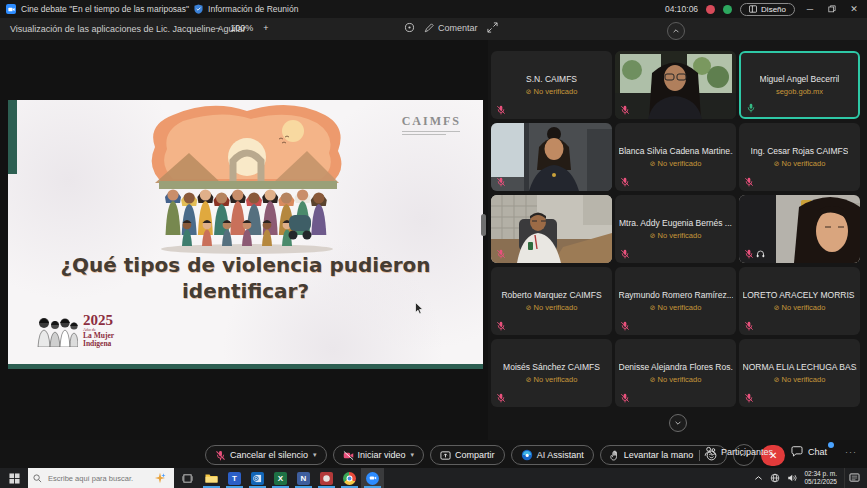 This screenshot has width=867, height=488. Describe the element at coordinates (372, 478) in the screenshot. I see `zoom-app-icon` at that location.